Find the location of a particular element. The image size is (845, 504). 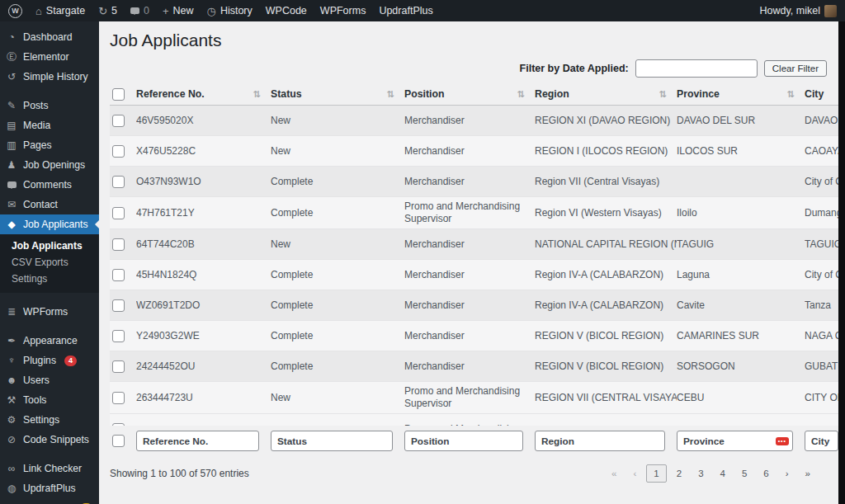

table-row: 46V595020X New Merchandiser REGION XI (D… is located at coordinates (474, 120).